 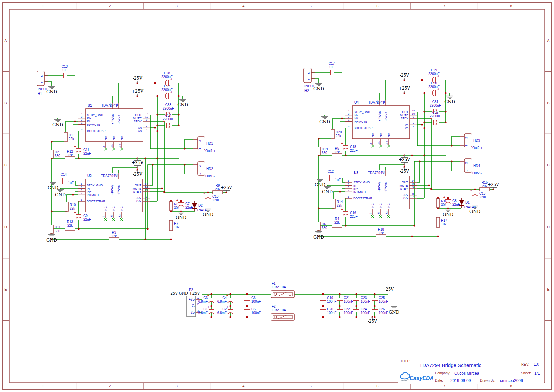 I want to click on component-R18: R1822k, so click(x=381, y=233).